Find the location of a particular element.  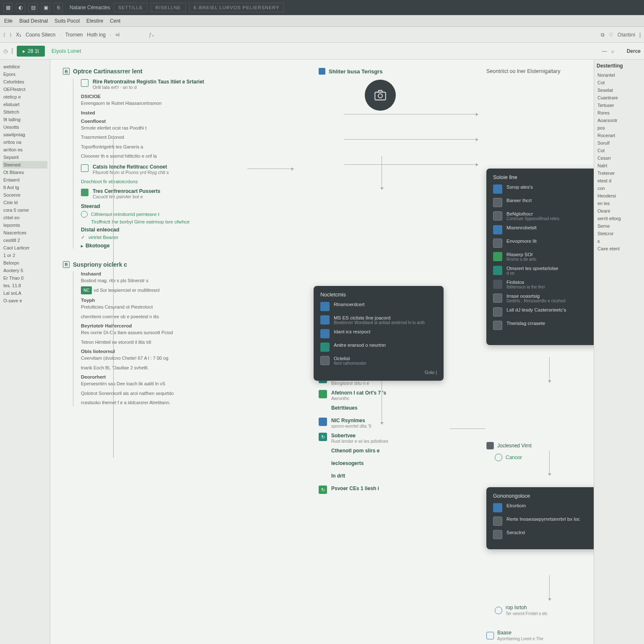

node-ropils: rop IsrtohTer oeornt Frrstel s etc is located at coordinates (521, 610).